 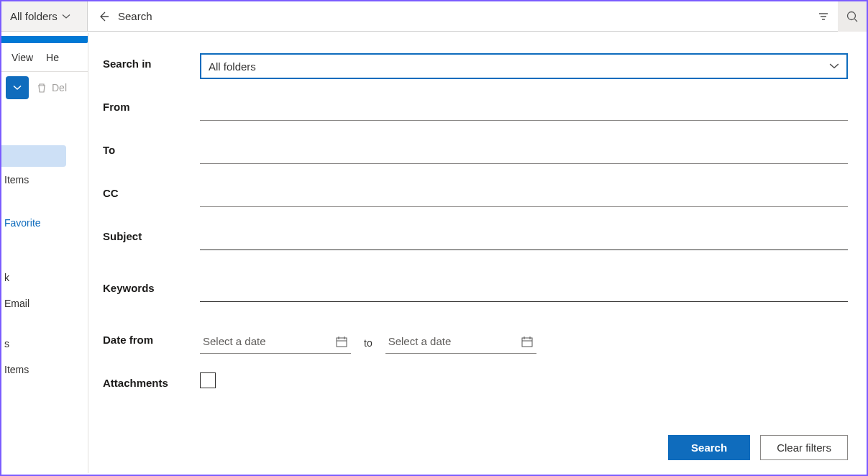 I want to click on folder-email: Email, so click(x=34, y=303).